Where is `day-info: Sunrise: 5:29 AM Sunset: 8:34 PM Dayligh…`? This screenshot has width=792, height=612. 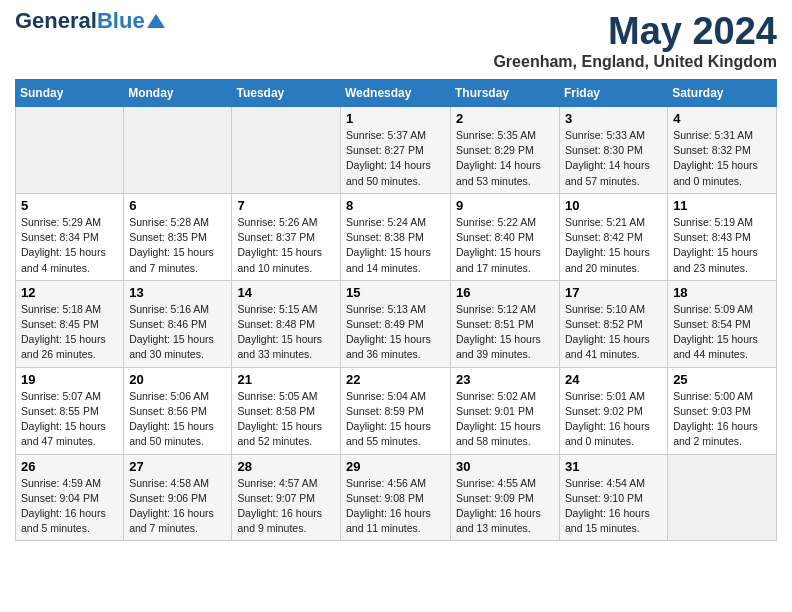 day-info: Sunrise: 5:29 AM Sunset: 8:34 PM Dayligh… is located at coordinates (70, 246).